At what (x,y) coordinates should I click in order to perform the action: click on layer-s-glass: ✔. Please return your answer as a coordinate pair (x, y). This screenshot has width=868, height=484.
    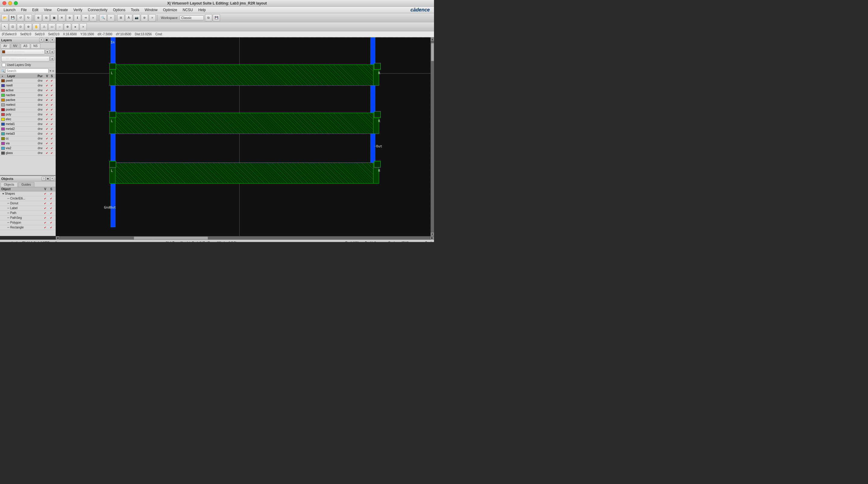
    Looking at the image, I should click on (52, 153).